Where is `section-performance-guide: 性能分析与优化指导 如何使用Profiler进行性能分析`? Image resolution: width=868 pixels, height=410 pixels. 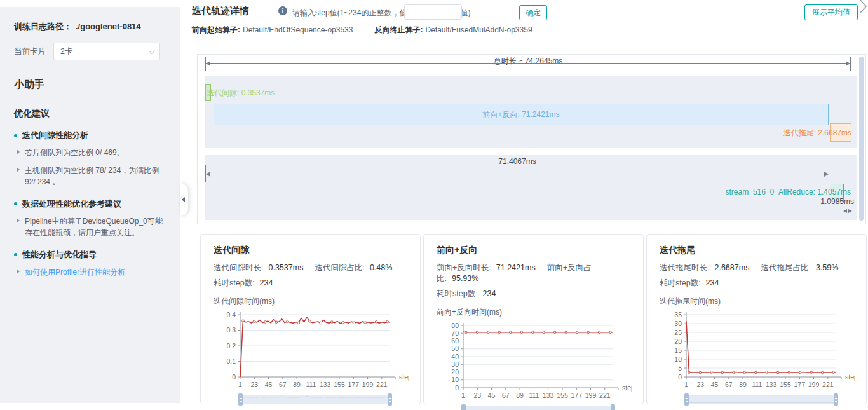 section-performance-guide: 性能分析与优化指导 如何使用Profiler进行性能分析 is located at coordinates (92, 264).